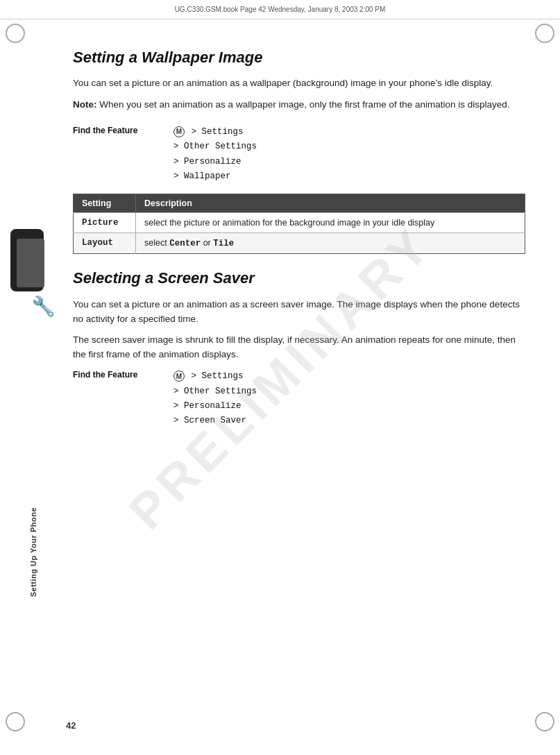 The width and height of the screenshot is (560, 755). Describe the element at coordinates (105, 204) in the screenshot. I see `col1-header: Setting` at that location.